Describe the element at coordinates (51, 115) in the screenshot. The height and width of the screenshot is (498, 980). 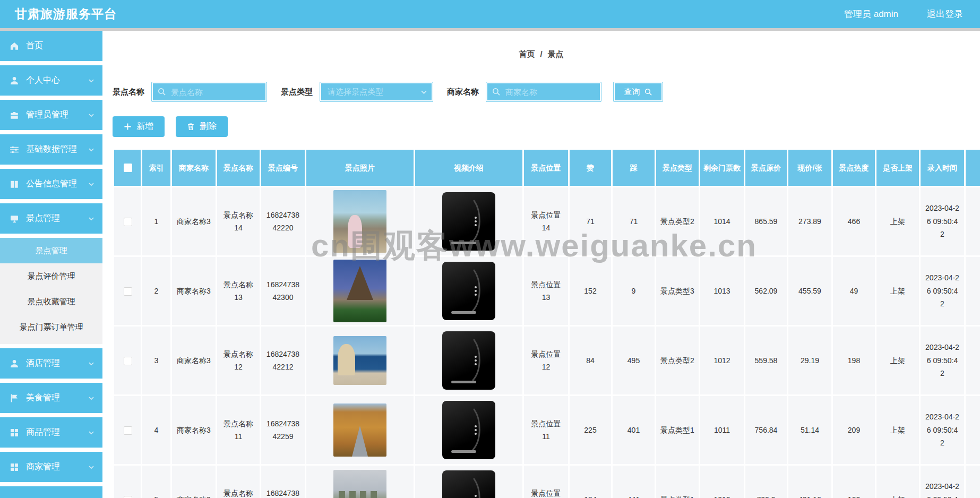
I see `sidebar-item-admin-manage: 管理员管理` at that location.